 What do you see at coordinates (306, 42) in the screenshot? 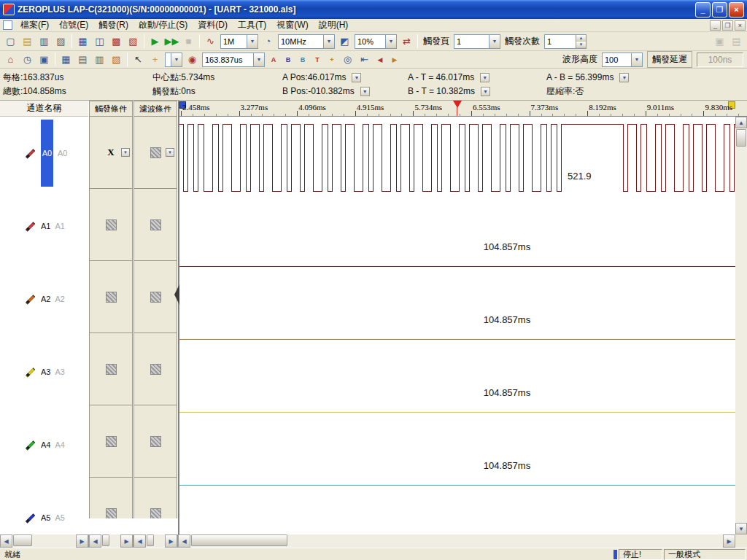
I see `sampling-frequency-select: 10MHz▼` at bounding box center [306, 42].